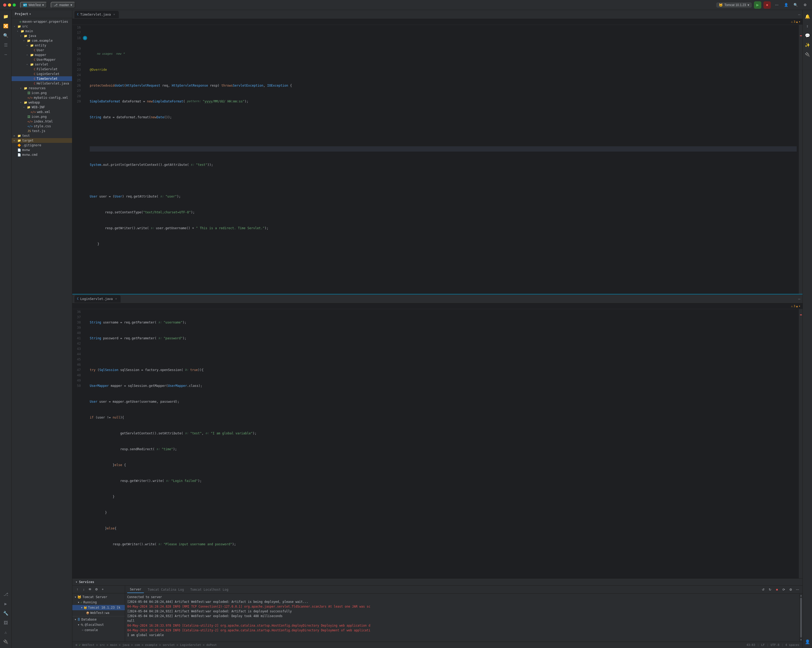 Image resolution: width=812 pixels, height=648 pixels. What do you see at coordinates (807, 26) in the screenshot?
I see `right-icon-sync: ↕` at bounding box center [807, 26].